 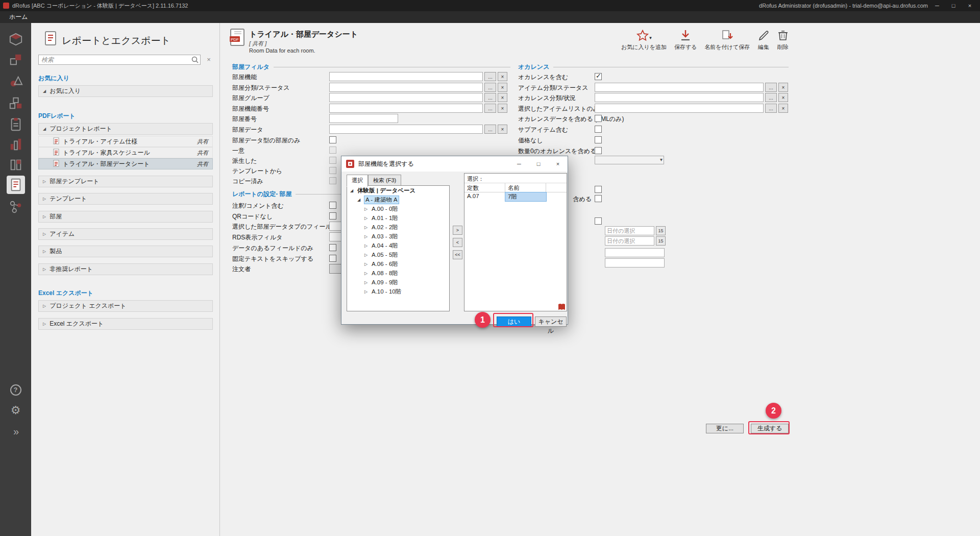 I want to click on group-excel-export: ▷ Excel エクスポート, so click(x=126, y=324).